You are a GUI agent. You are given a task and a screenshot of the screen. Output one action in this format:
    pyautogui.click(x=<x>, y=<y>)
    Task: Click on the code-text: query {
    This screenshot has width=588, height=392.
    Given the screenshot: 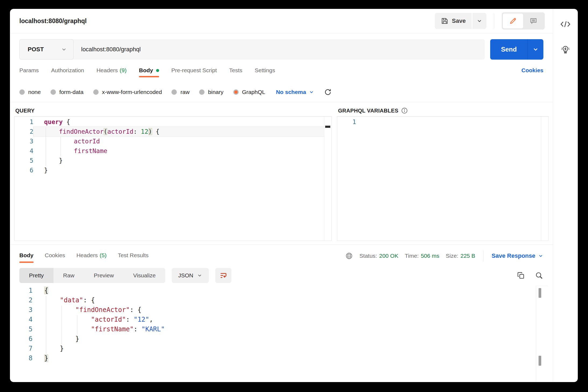 What is the action you would take?
    pyautogui.click(x=179, y=122)
    